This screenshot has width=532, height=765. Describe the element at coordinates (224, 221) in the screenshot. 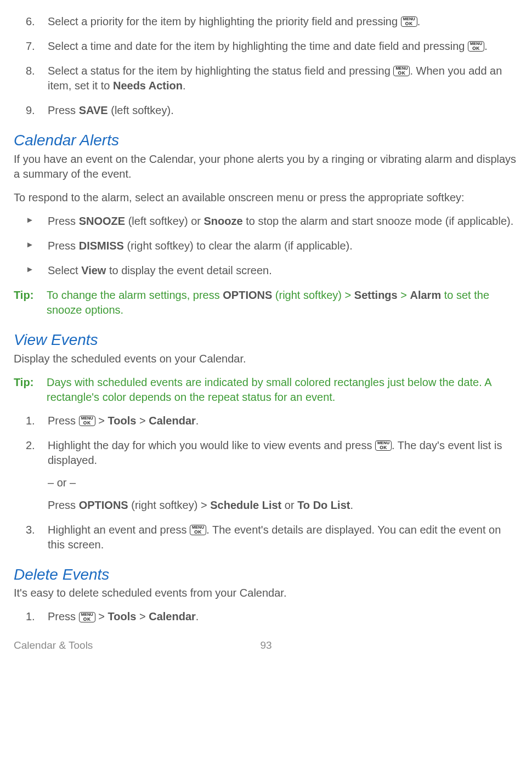

I see `bold-text: Snooze` at that location.